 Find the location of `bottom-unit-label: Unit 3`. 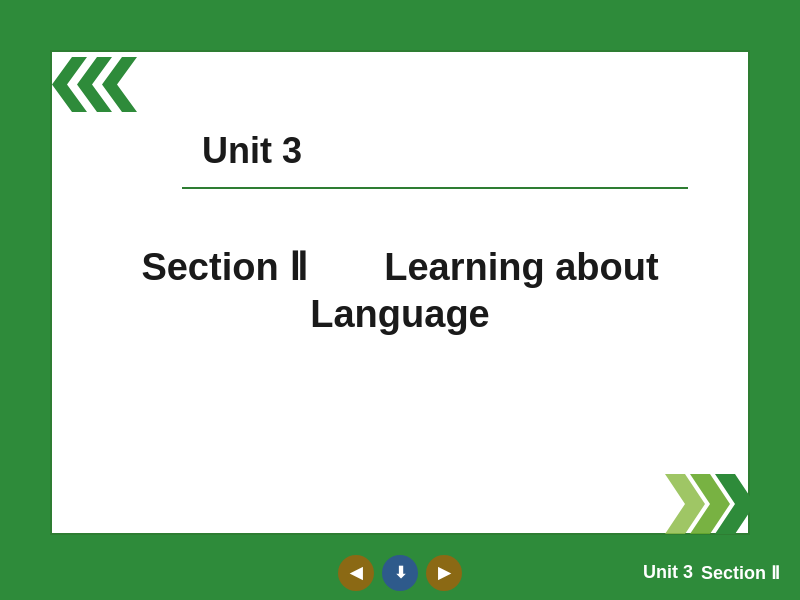

bottom-unit-label: Unit 3 is located at coordinates (668, 572).